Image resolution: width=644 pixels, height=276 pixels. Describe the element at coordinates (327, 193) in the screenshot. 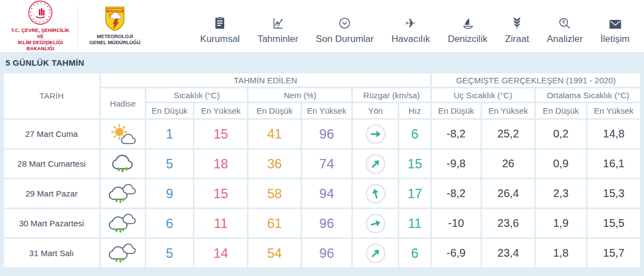

I see `hum-max: 94` at that location.